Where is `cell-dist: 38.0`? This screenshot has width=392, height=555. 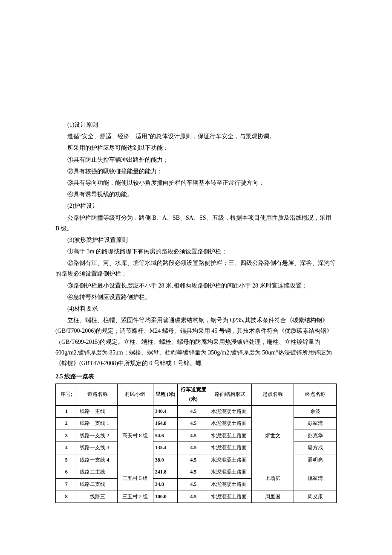
cell-dist: 38.0 is located at coordinates (165, 460).